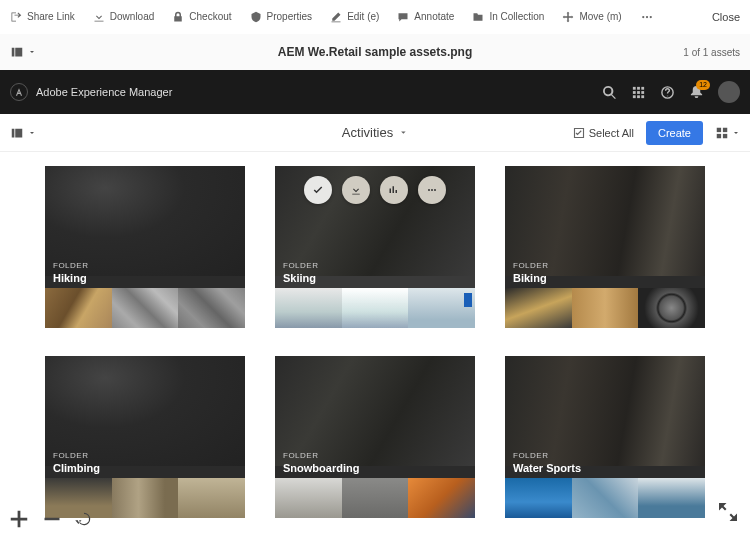 The image size is (750, 536). Describe the element at coordinates (23, 133) in the screenshot. I see `rail-toggle-inner` at that location.